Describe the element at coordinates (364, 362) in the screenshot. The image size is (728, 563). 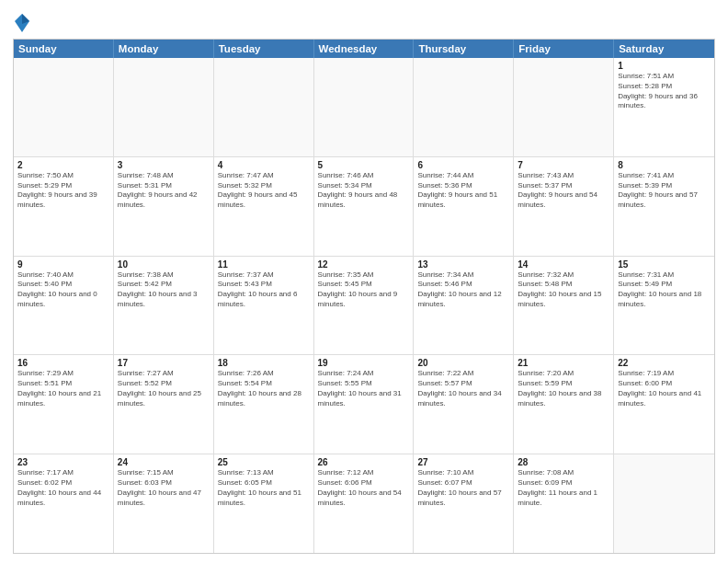
I see `day-number: 19` at that location.